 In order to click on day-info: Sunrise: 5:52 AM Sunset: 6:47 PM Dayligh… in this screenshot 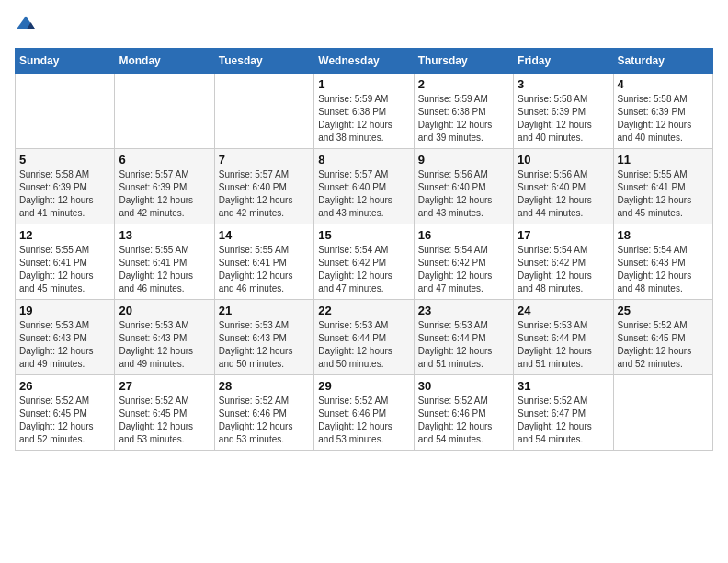, I will do `click(563, 420)`.